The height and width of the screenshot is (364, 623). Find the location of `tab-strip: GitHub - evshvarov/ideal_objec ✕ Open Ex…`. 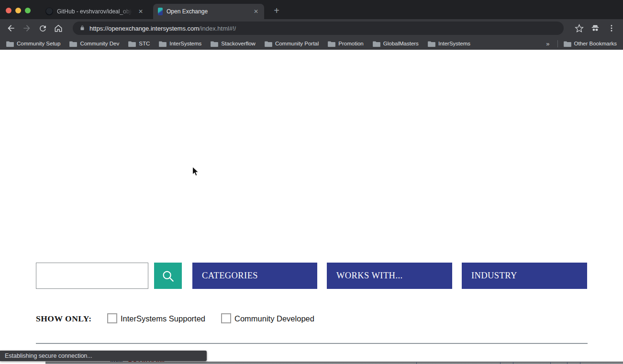

tab-strip: GitHub - evshvarov/ideal_objec ✕ Open Ex… is located at coordinates (312, 10).